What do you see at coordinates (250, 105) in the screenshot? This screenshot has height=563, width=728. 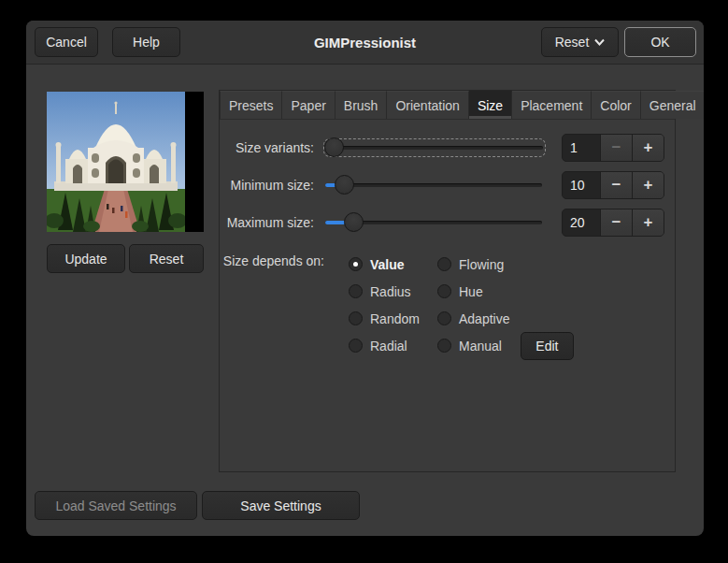 I see `tab-presets: Presets` at bounding box center [250, 105].